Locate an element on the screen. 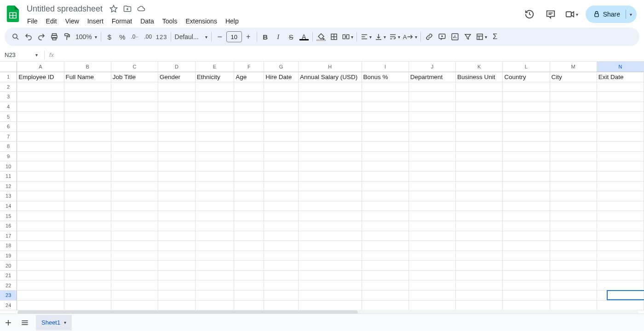  bold-icon: B is located at coordinates (265, 37).